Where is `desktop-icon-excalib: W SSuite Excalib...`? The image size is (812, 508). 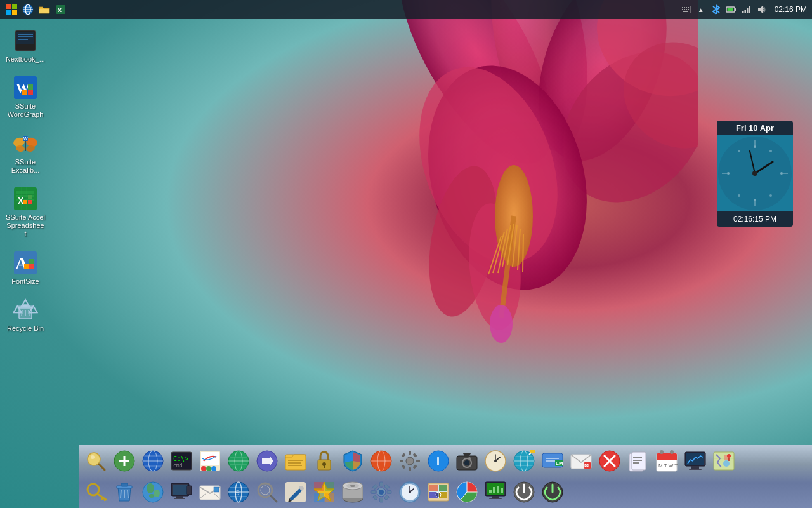
desktop-icon-excalib: W SSuite Excalib... is located at coordinates (25, 152).